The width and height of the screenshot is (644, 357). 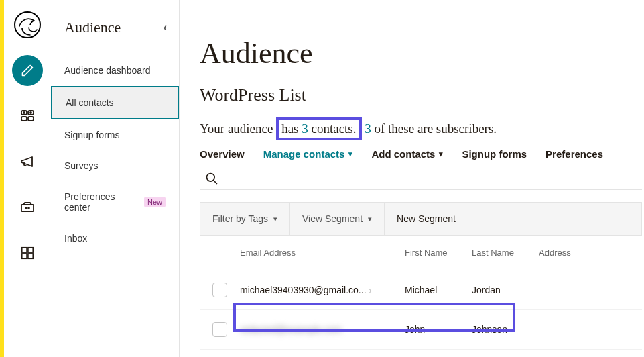 What do you see at coordinates (438, 329) in the screenshot?
I see `cell-first: John` at bounding box center [438, 329].